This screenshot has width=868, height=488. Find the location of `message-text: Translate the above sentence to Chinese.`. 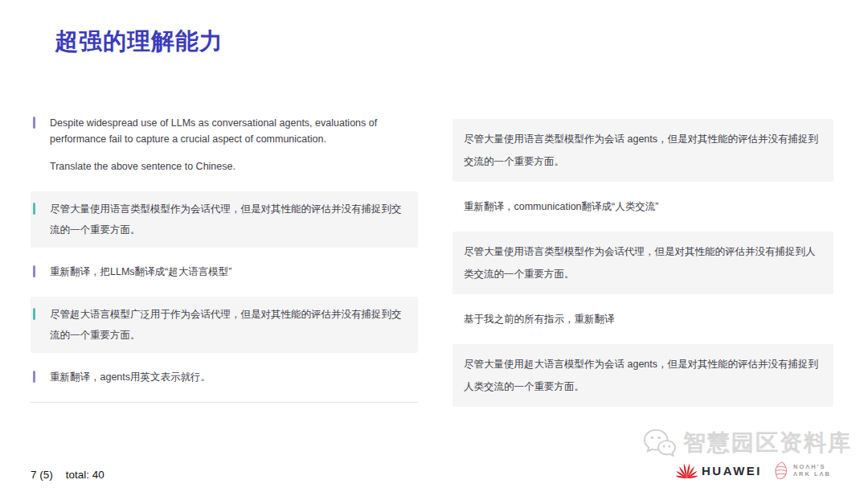

message-text: Translate the above sentence to Chinese. is located at coordinates (234, 166).